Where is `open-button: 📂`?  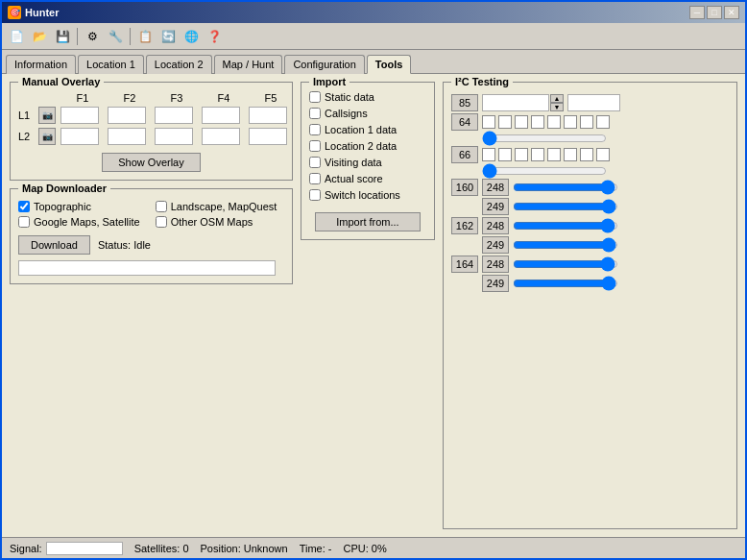 open-button: 📂 is located at coordinates (39, 37).